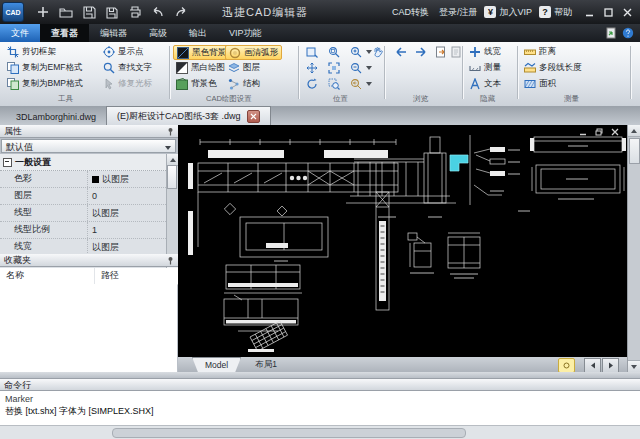  Describe the element at coordinates (64, 33) in the screenshot. I see `tab-viewer: 查看器` at that location.